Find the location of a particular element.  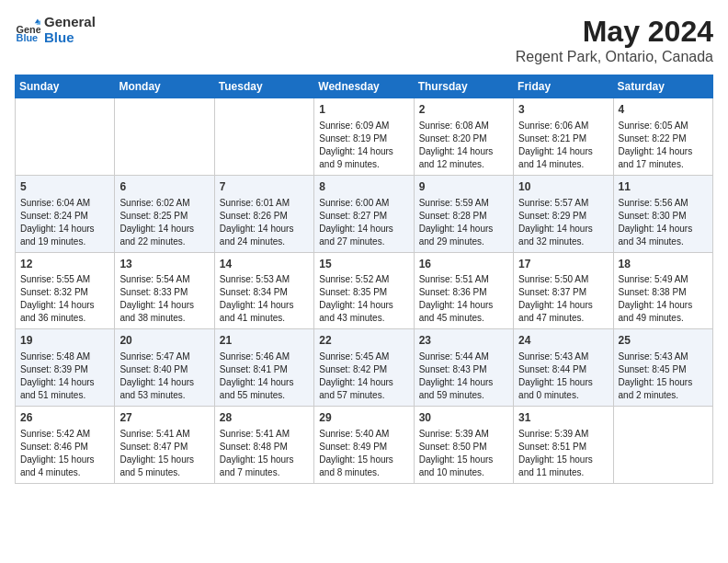

day-info-text: Sunset: 8:19 PM is located at coordinates (364, 139).